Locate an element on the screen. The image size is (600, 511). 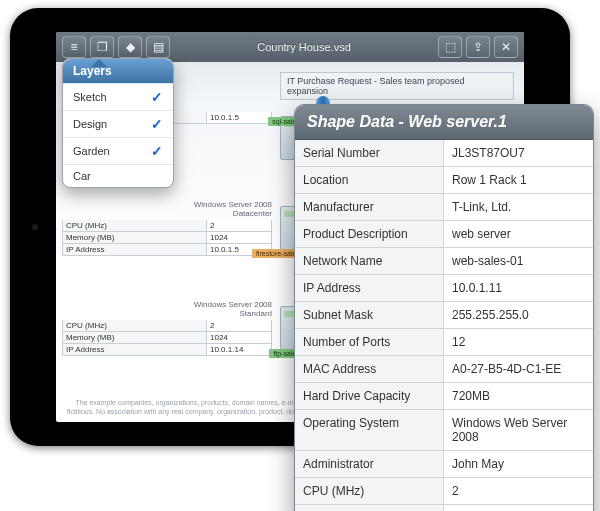
close-icon: ✕ is located at coordinates (506, 47).